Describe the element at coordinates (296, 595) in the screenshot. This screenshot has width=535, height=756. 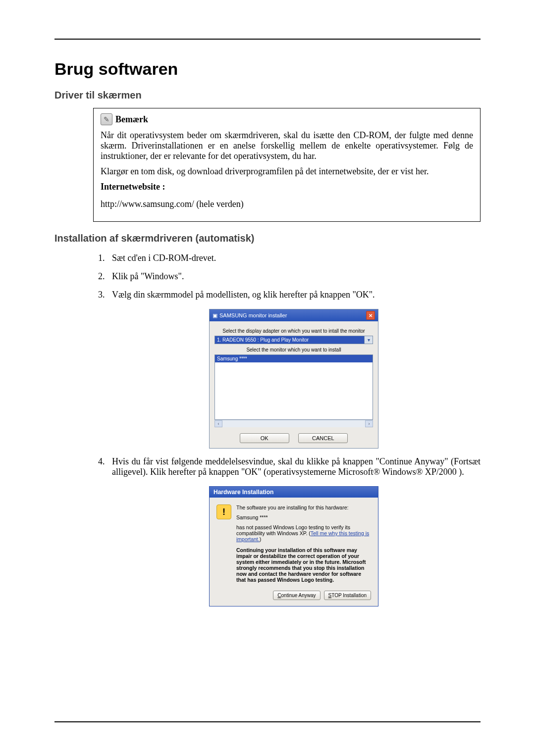
I see `continue-anyway-button: Continue Anyway` at that location.